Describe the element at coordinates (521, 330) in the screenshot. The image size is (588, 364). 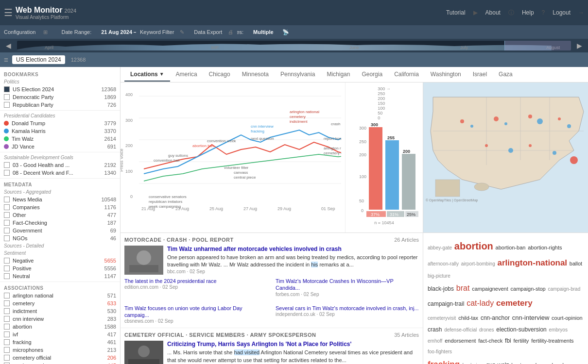
I see `wc-election-subversion: election-subversion` at that location.